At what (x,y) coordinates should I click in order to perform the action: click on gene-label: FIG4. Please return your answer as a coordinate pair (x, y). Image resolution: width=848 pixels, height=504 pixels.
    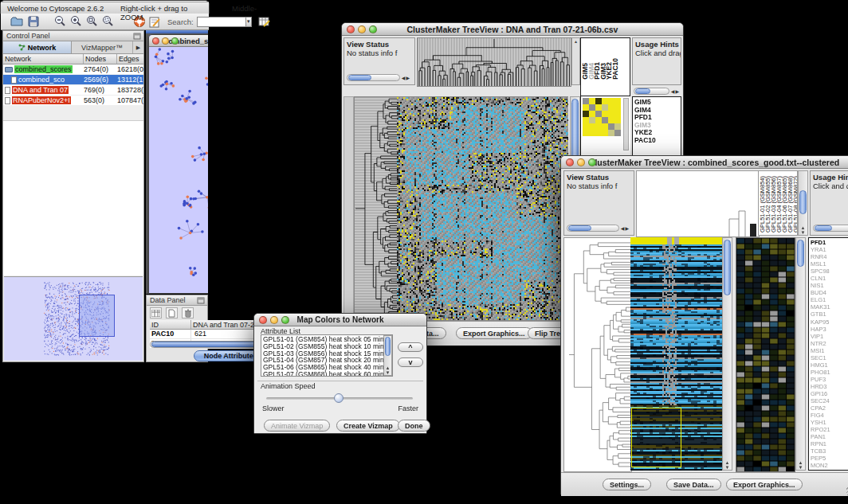
    Looking at the image, I should click on (829, 416).